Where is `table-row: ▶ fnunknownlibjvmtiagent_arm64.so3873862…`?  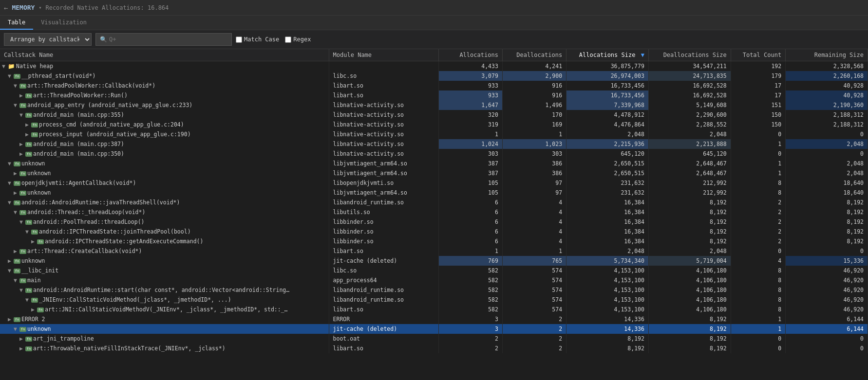
table-row: ▶ fnunknownlibjvmtiagent_arm64.so3873862… is located at coordinates (434, 173).